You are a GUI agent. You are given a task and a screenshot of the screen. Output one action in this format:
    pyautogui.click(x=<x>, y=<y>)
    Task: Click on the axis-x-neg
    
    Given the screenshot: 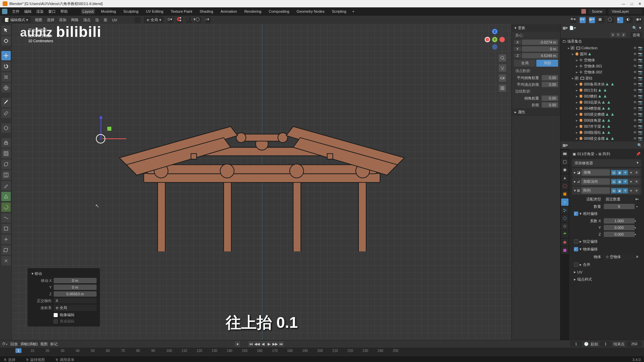 What is the action you would take?
    pyautogui.click(x=502, y=40)
    